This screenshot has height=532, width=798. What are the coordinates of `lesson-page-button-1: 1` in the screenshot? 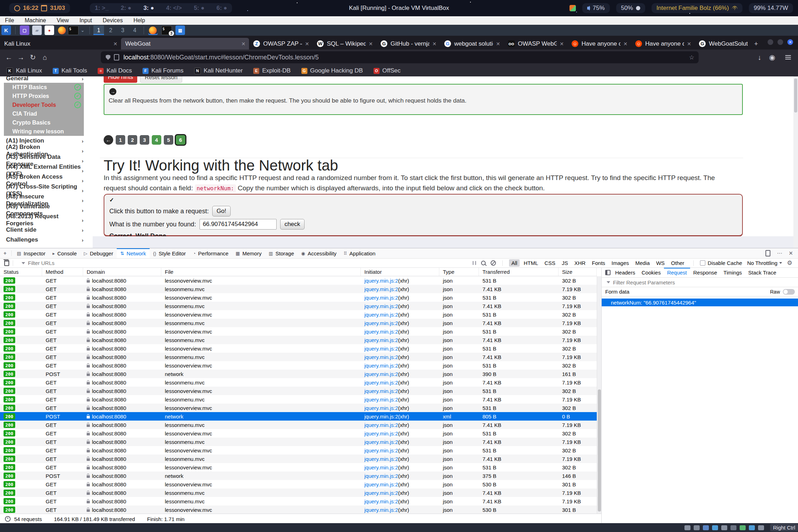 It's located at (120, 140).